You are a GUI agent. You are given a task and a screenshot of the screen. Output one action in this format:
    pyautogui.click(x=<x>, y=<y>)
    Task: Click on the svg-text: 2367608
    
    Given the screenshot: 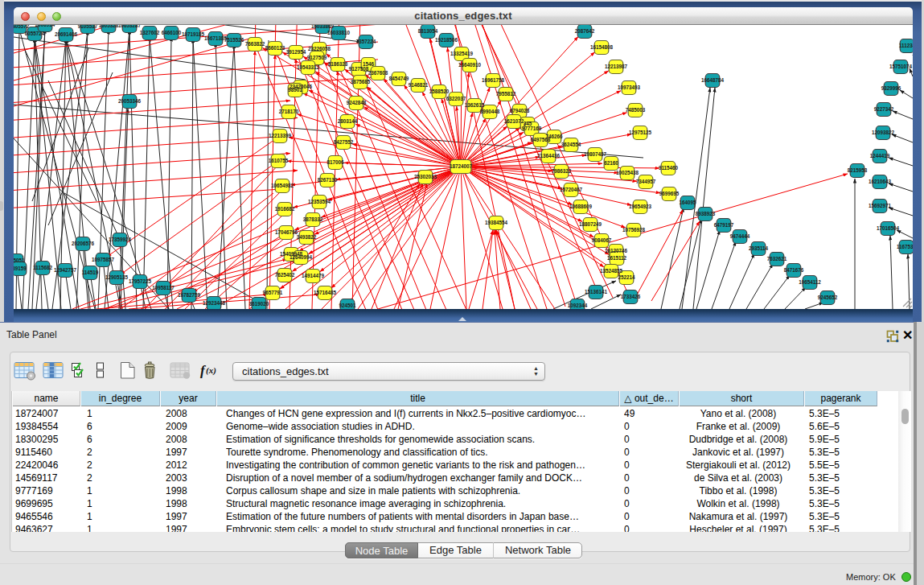 What is the action you would take?
    pyautogui.click(x=378, y=72)
    